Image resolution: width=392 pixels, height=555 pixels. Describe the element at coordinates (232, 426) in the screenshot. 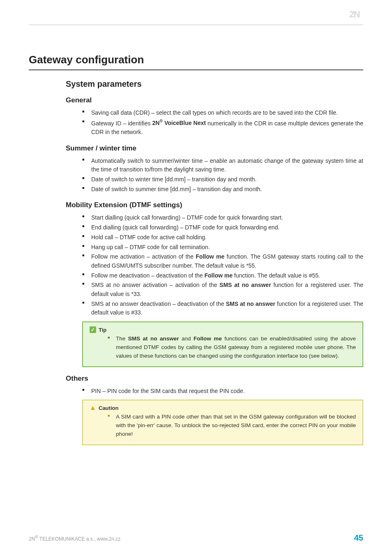

I see `callout-list: A SIM card with a PIN code other than th…` at that location.